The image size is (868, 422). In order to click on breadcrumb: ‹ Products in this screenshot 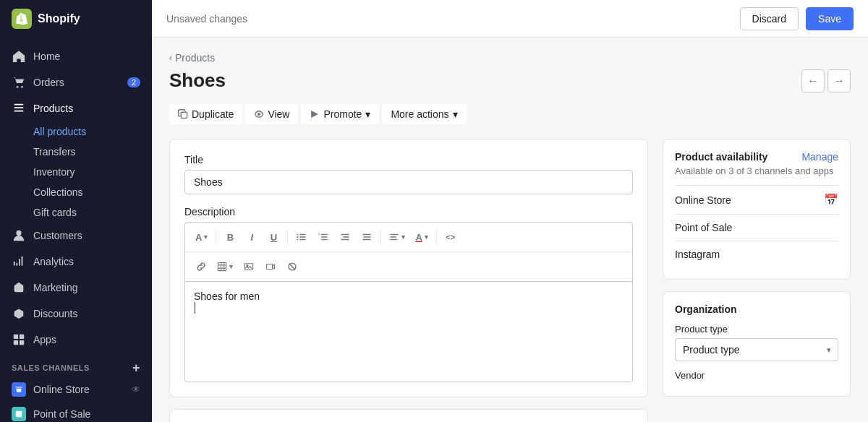, I will do `click(510, 58)`.